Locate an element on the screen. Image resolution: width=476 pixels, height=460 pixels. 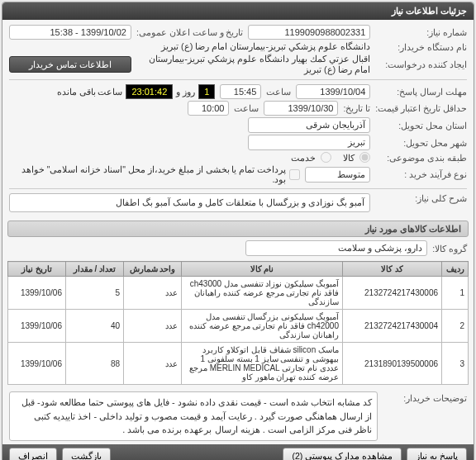
divider is located at coordinates (238, 79).